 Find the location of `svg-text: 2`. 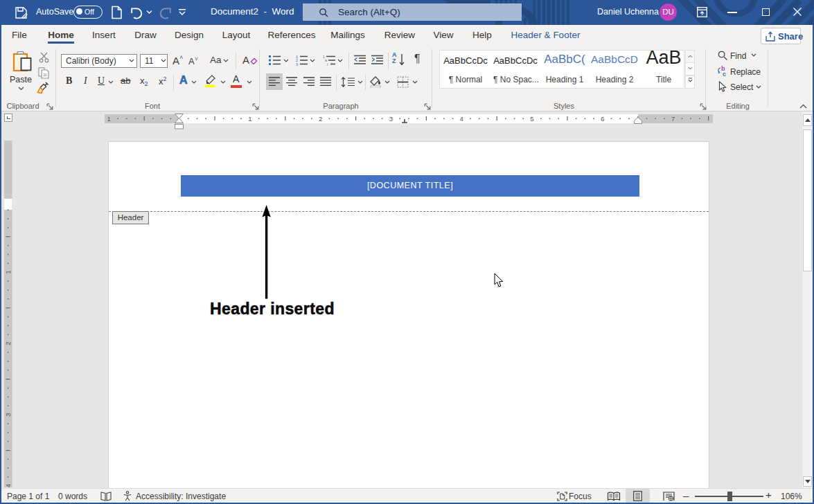

svg-text: 2 is located at coordinates (8, 343).